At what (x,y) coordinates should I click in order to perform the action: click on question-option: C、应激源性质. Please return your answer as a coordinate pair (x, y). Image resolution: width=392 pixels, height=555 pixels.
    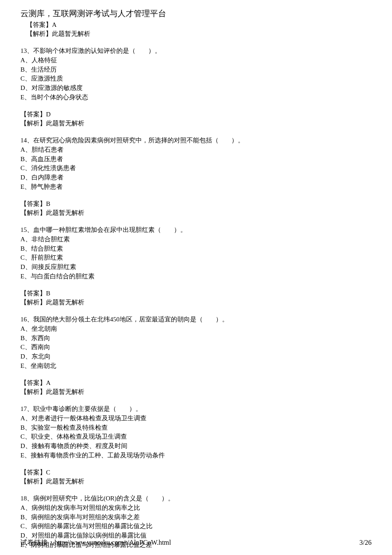
    Looking at the image, I should click on (196, 79).